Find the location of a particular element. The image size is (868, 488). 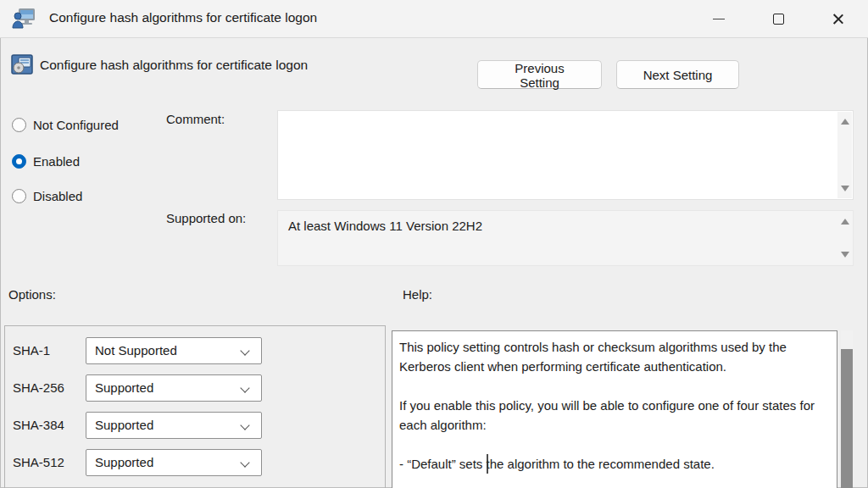

sha256-dropdown-value: Supported is located at coordinates (124, 388).